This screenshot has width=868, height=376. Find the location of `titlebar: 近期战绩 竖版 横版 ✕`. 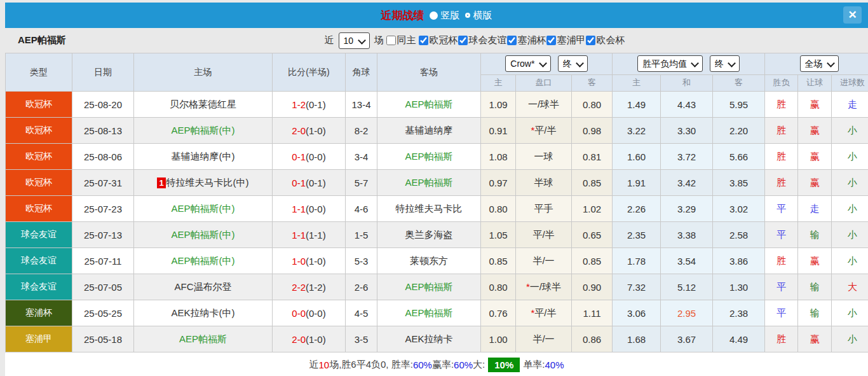

titlebar: 近期战绩 竖版 横版 ✕ is located at coordinates (437, 15).